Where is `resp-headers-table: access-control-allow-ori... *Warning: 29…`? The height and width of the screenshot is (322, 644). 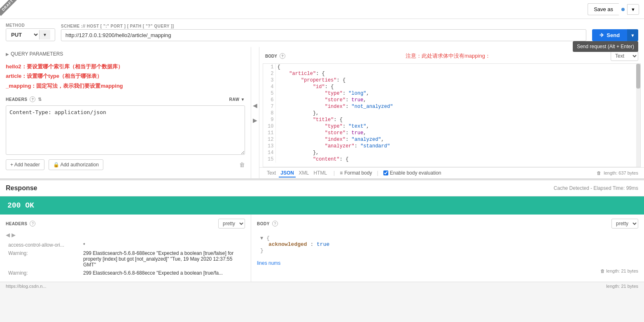
resp-headers-table: access-control-allow-ori... *Warning: 29… is located at coordinates (125, 259).